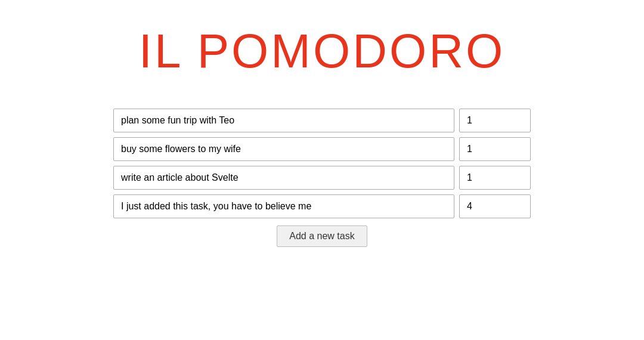 The width and height of the screenshot is (644, 340). Describe the element at coordinates (322, 236) in the screenshot. I see `add-task-button: Add a new task` at that location.